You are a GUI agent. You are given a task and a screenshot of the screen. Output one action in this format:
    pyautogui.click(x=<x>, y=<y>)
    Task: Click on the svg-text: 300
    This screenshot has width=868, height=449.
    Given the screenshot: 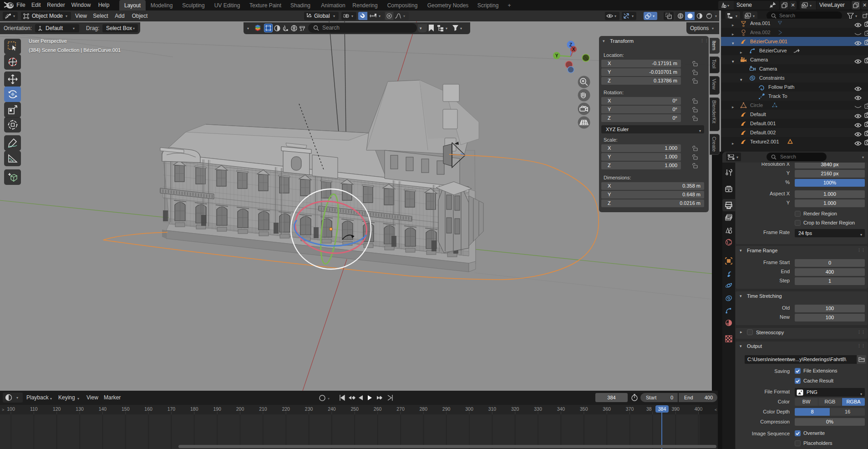 What is the action you would take?
    pyautogui.click(x=469, y=409)
    